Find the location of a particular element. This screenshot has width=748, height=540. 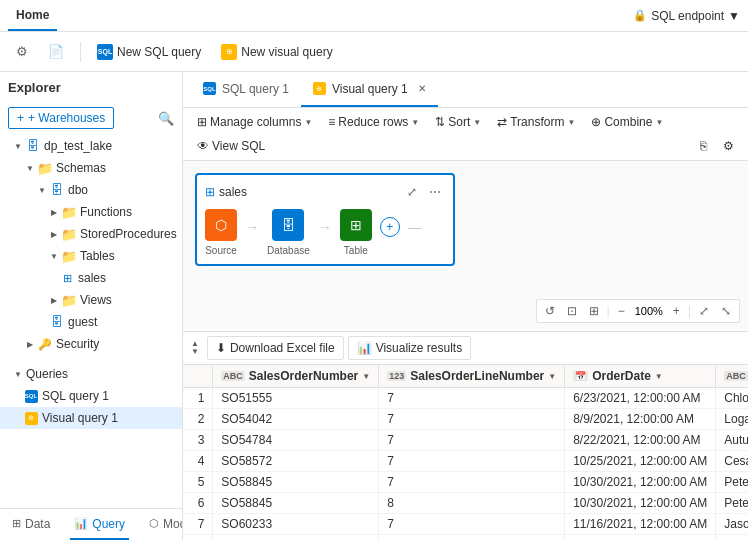

copy-icon: ⎘ is located at coordinates (704, 146).